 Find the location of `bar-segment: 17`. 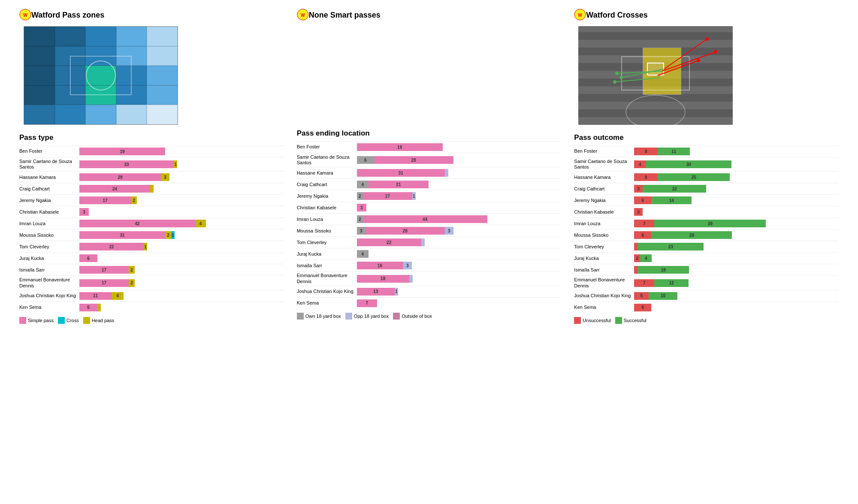

bar-segment: 17 is located at coordinates (104, 270).